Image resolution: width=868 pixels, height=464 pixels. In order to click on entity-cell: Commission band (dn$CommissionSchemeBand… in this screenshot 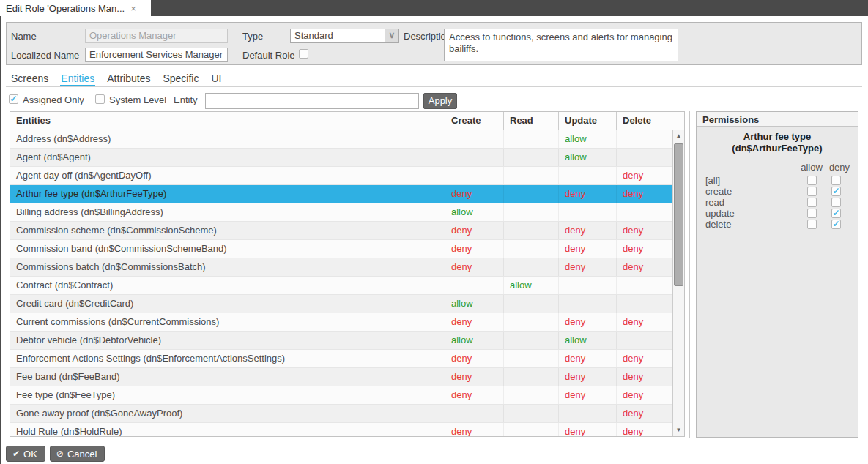, I will do `click(227, 249)`.